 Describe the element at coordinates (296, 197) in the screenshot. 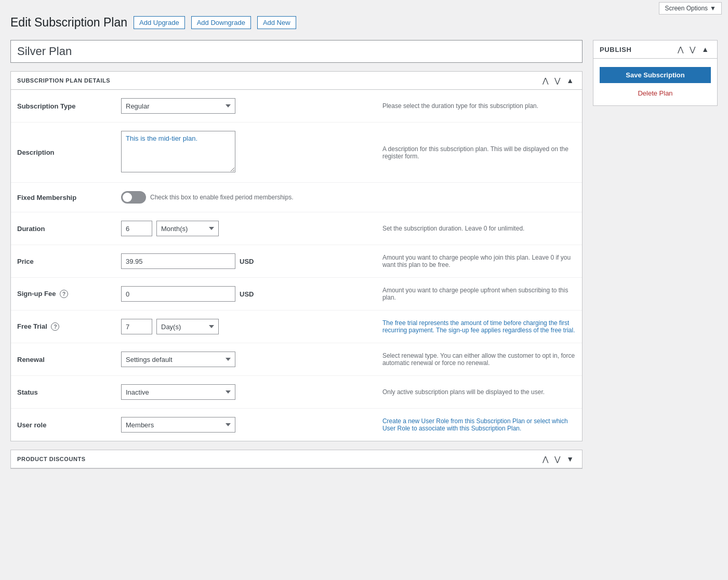

I see `fixed-membership-row: Fixed Membership Check this box to enabl…` at that location.